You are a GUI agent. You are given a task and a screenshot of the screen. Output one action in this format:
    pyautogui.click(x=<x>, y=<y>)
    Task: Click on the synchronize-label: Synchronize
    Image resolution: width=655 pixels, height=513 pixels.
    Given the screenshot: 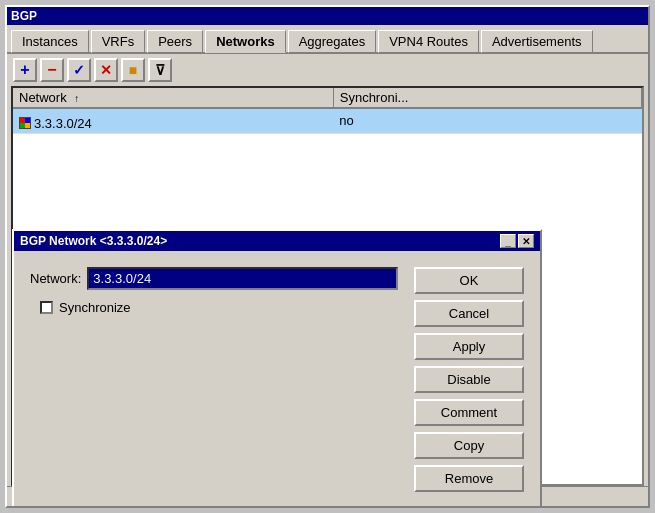 What is the action you would take?
    pyautogui.click(x=95, y=308)
    